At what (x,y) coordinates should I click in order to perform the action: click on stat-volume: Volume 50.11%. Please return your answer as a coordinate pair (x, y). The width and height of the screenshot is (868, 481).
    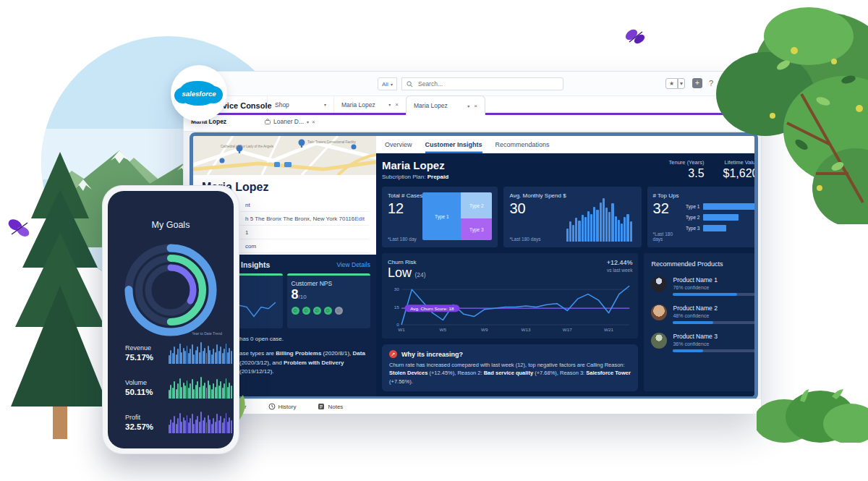
    Looking at the image, I should click on (176, 388).